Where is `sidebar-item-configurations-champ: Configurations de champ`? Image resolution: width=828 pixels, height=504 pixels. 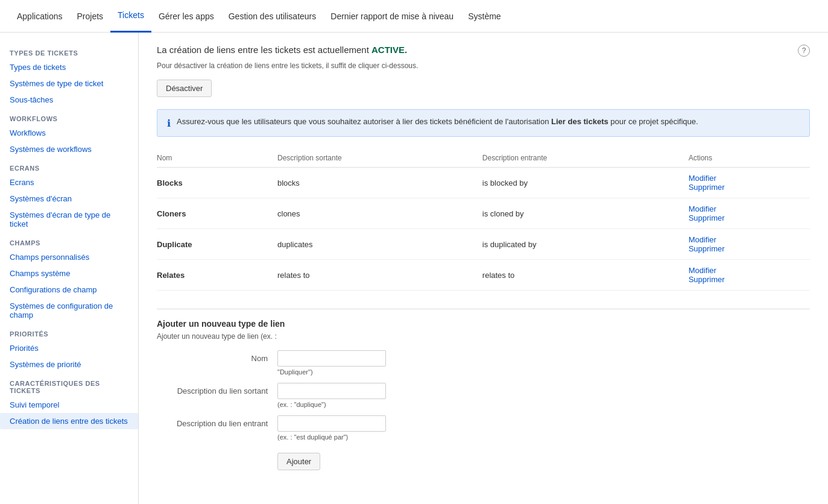 sidebar-item-configurations-champ: Configurations de champ is located at coordinates (69, 289).